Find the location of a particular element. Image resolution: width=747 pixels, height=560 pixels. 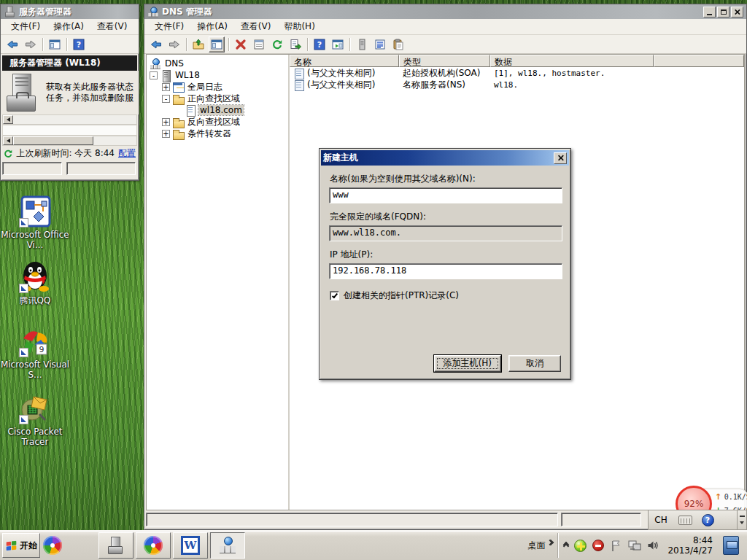

language-bar-options is located at coordinates (741, 520).